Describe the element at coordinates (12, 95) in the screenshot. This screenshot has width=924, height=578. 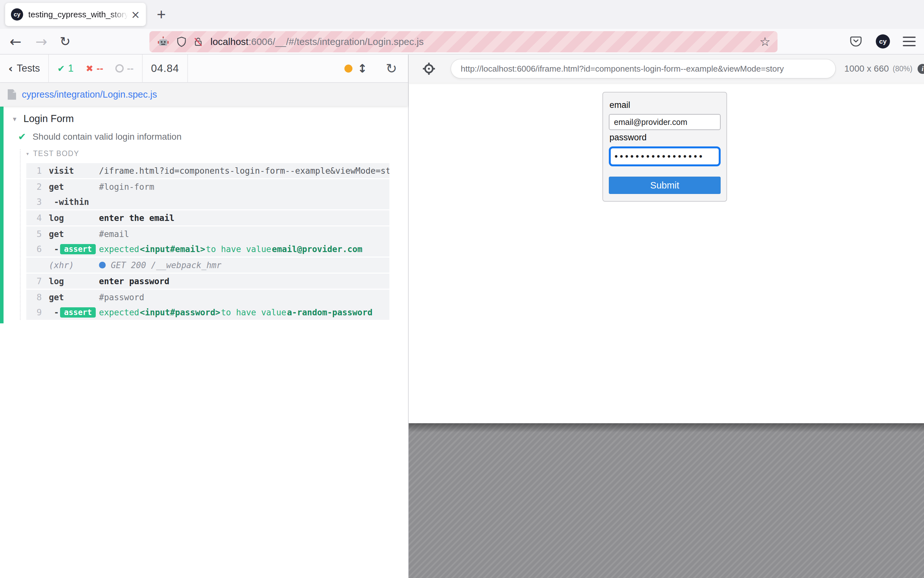
I see `file-icon` at that location.